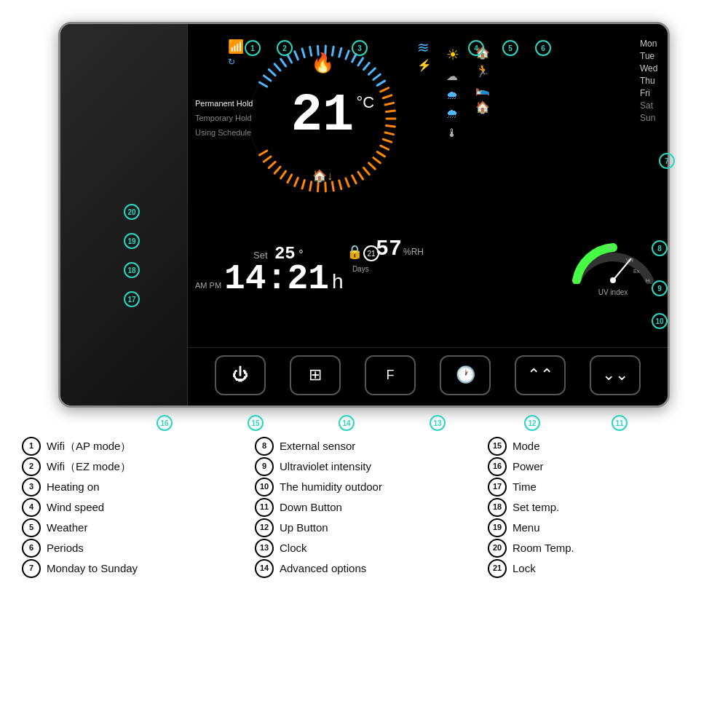  I want to click on legend-text-6: Periods, so click(66, 548).